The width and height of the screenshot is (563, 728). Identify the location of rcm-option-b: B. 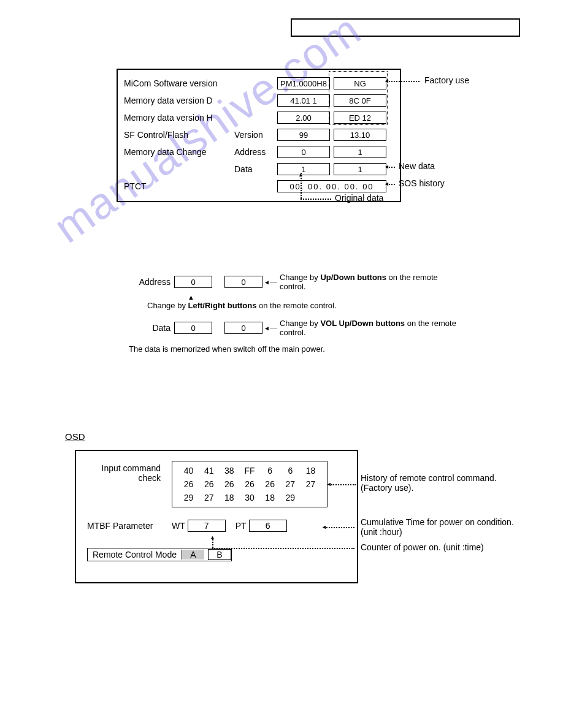
(220, 555).